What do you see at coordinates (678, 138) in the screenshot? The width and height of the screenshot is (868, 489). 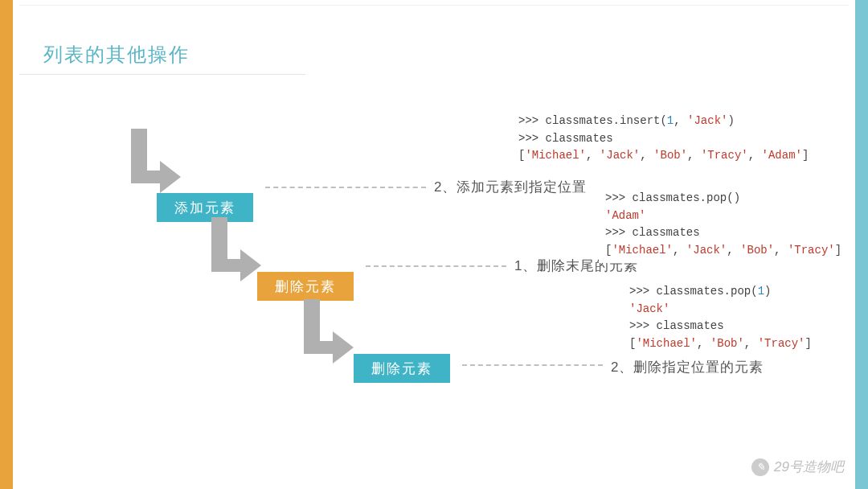 I see `code-insert: >>> classmates.insert(1, 'Jack') >>> cla…` at bounding box center [678, 138].